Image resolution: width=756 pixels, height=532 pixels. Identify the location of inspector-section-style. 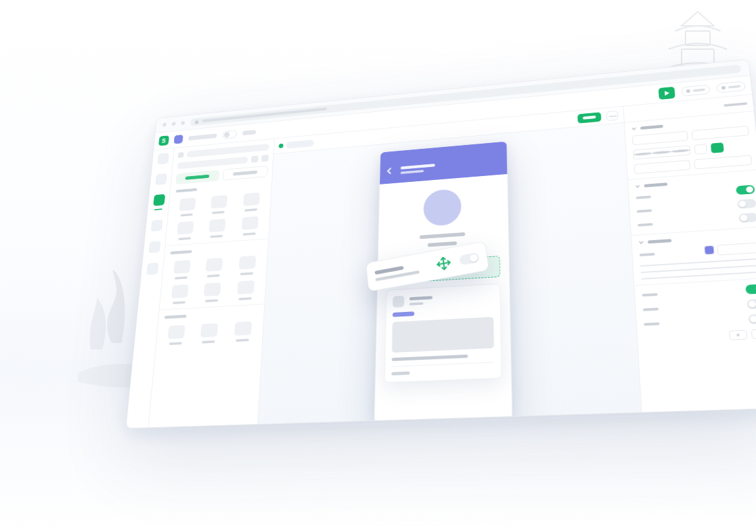
(694, 256).